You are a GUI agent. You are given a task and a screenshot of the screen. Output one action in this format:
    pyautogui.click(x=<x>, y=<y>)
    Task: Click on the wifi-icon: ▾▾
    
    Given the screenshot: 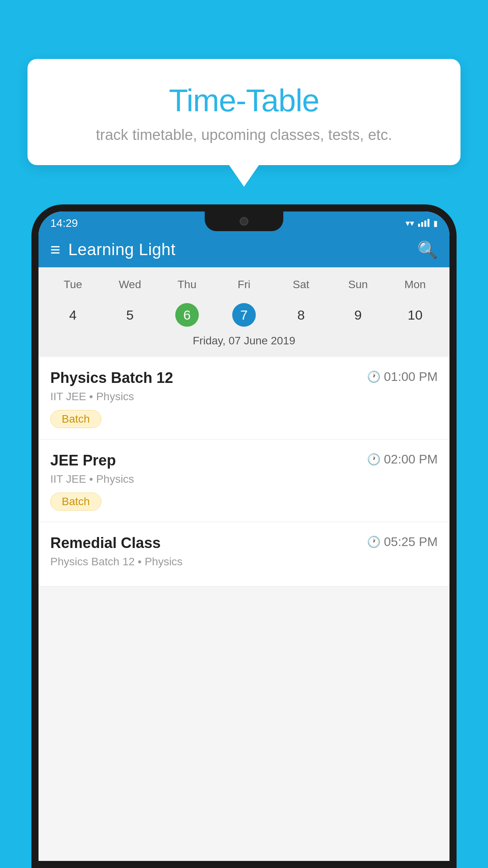 What is the action you would take?
    pyautogui.click(x=410, y=223)
    